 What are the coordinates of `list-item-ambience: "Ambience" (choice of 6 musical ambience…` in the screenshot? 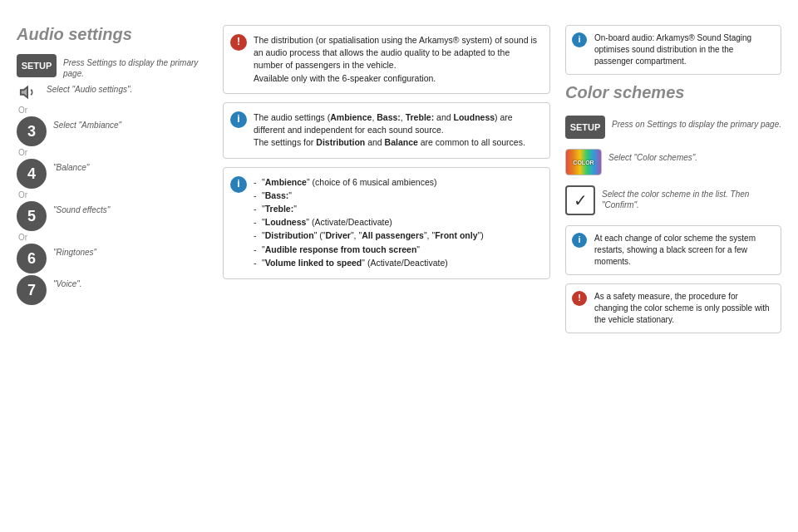 It's located at (397, 183).